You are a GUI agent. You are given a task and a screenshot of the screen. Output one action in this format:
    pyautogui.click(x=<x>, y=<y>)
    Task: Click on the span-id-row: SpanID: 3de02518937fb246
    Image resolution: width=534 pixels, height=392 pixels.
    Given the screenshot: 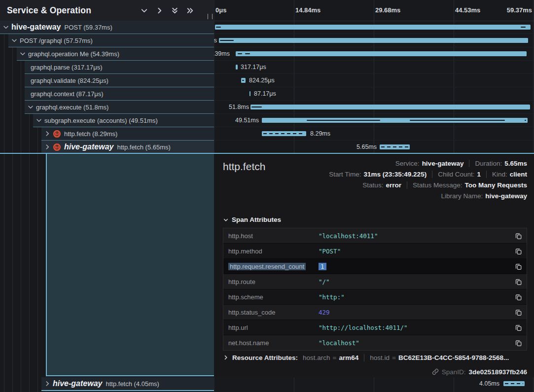 What is the action you would take?
    pyautogui.click(x=479, y=372)
    